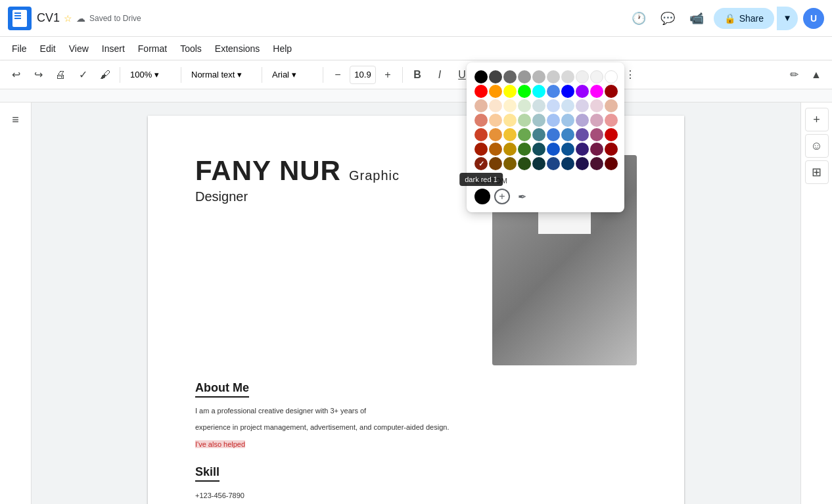 The width and height of the screenshot is (832, 504). Describe the element at coordinates (496, 164) in the screenshot. I see `color-dark-orange` at that location.